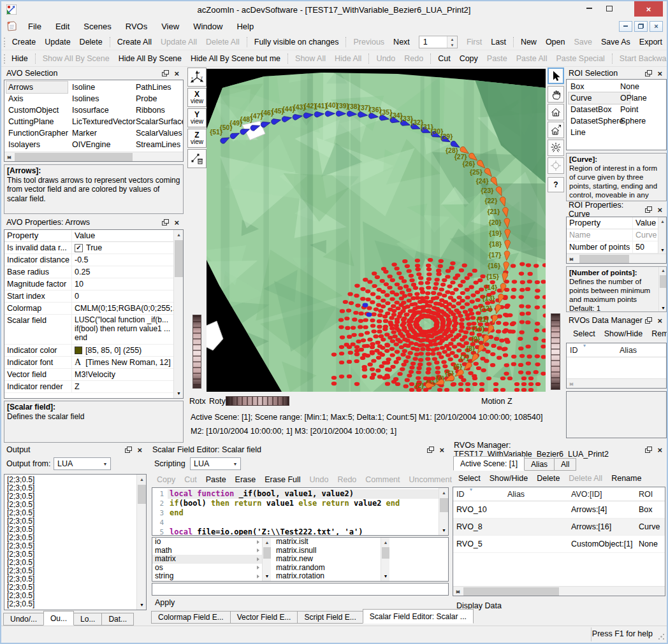  I want to click on function-item-matrix-new: matrix.new, so click(327, 559).